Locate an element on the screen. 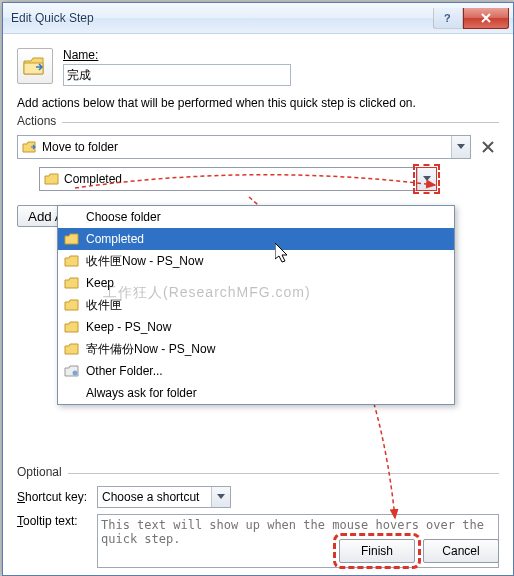  mouse-cursor-icon is located at coordinates (283, 254).